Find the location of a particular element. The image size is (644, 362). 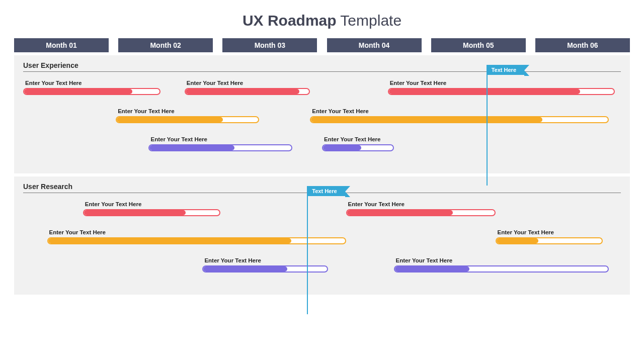

section-title: User Experience is located at coordinates (322, 65).